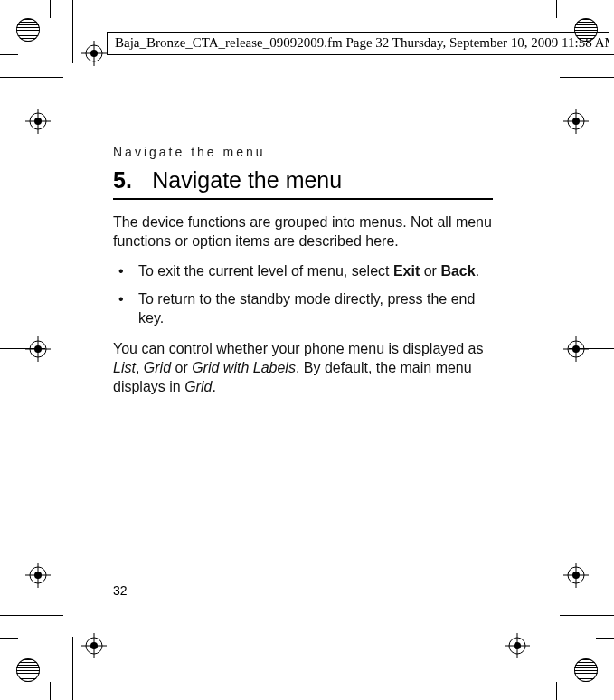  What do you see at coordinates (362, 43) in the screenshot?
I see `slug-text: Baja_Bronze_CTA_release_09092009.fm Page…` at bounding box center [362, 43].